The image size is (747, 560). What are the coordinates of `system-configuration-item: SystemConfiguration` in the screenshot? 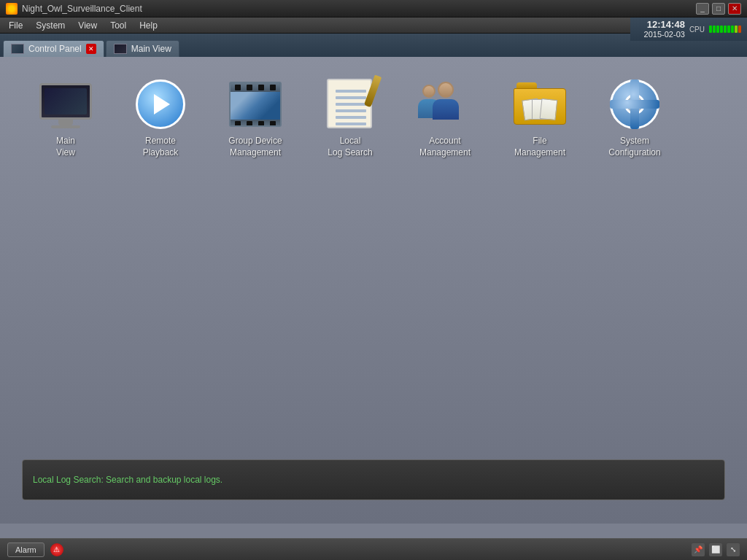 It's located at (635, 118).